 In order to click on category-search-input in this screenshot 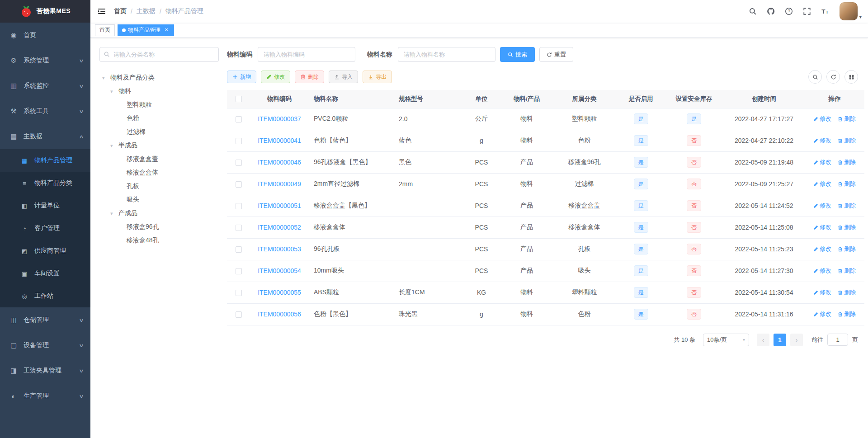, I will do `click(159, 54)`.